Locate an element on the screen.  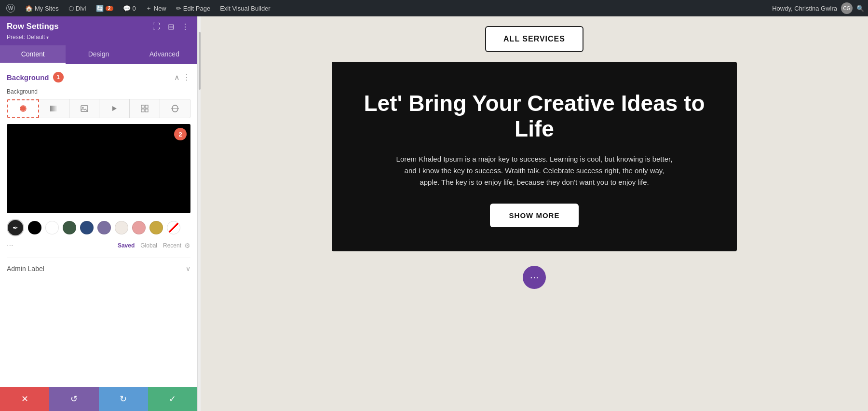
admin-label-section: Admin Label ∨ is located at coordinates (98, 265).